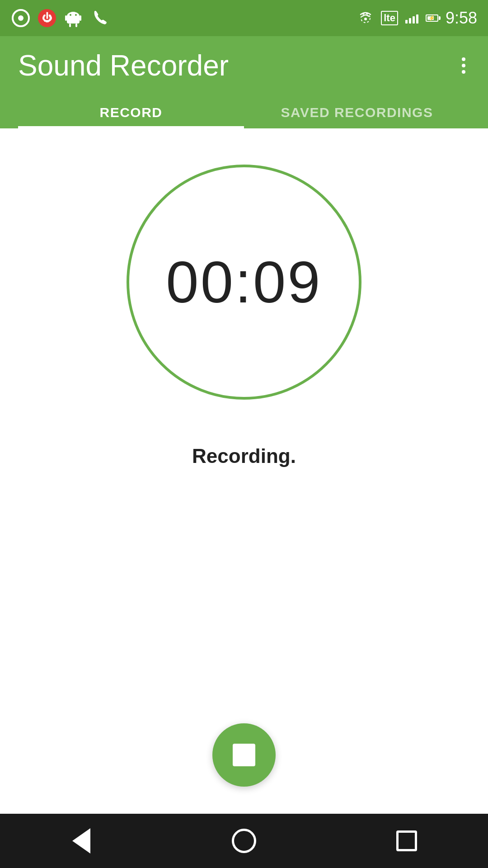  Describe the element at coordinates (73, 18) in the screenshot. I see `android-icon` at that location.